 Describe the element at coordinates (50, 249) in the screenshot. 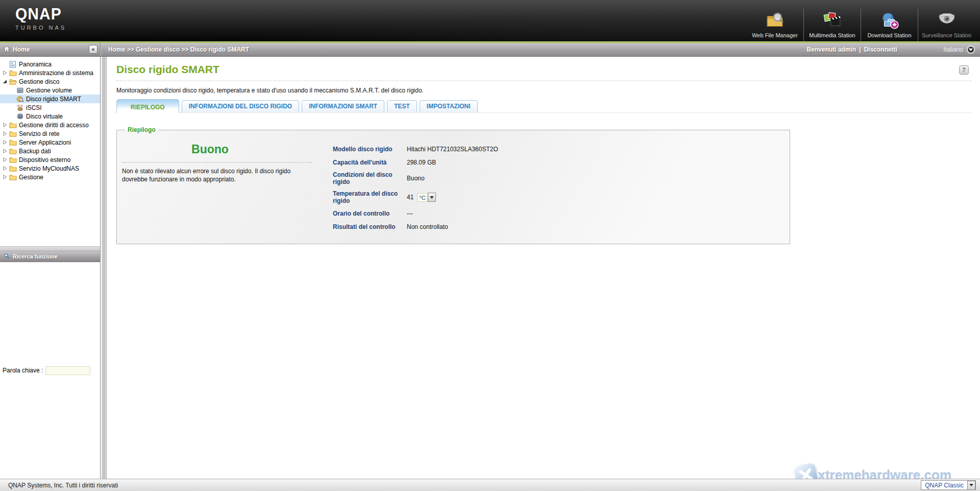

I see `horizontal-splitter` at that location.